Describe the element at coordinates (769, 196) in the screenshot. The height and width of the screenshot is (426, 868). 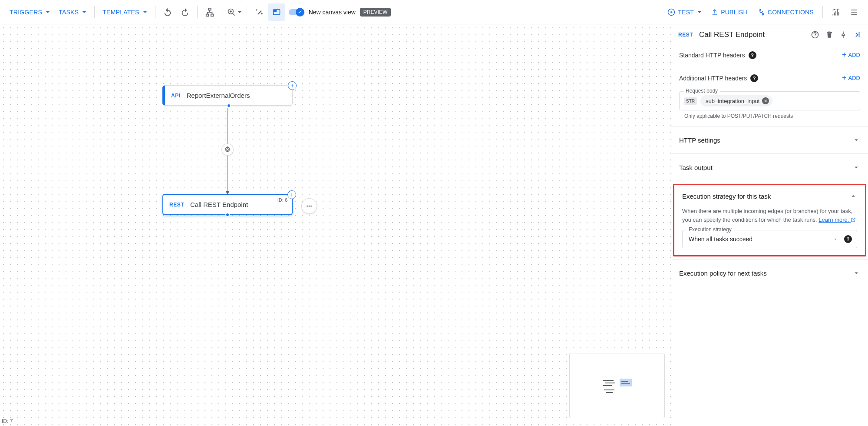
I see `exec-strategy-header: Execution strategy for this task` at that location.